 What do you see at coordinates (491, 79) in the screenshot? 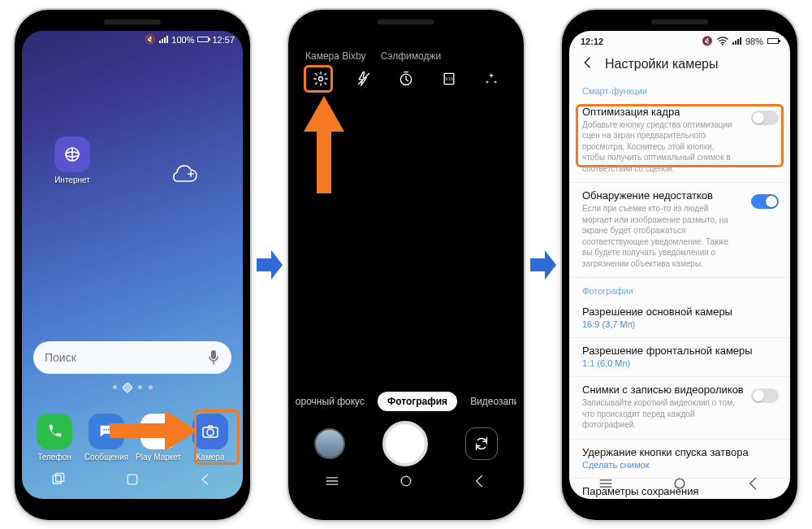
I see `effects-button` at bounding box center [491, 79].